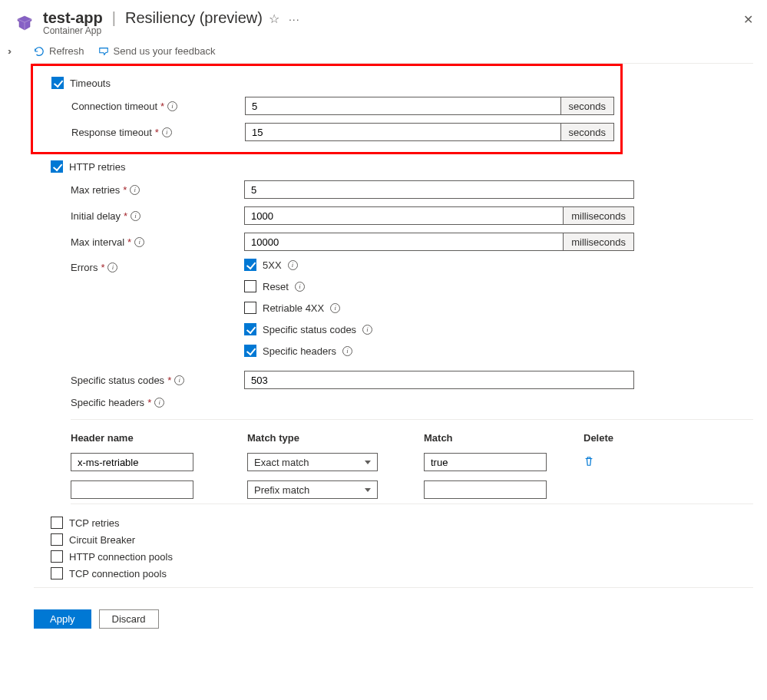  What do you see at coordinates (157, 243) in the screenshot?
I see `max-interval-label: Max interval*i` at bounding box center [157, 243].